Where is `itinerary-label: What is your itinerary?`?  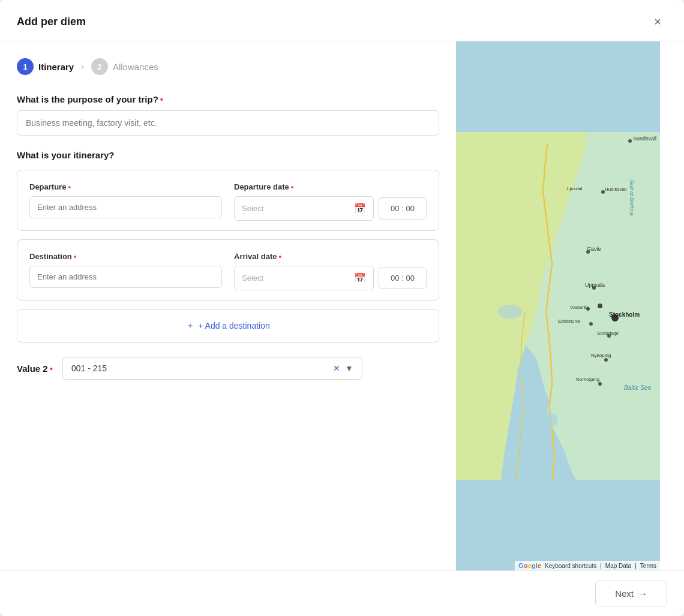
itinerary-label: What is your itinerary? is located at coordinates (228, 155).